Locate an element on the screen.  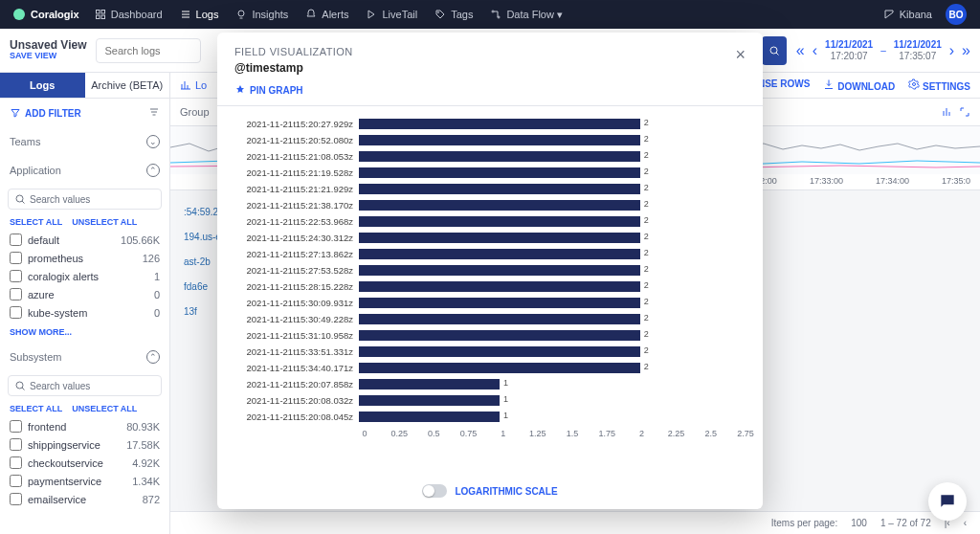
run-query-button is located at coordinates (774, 51).